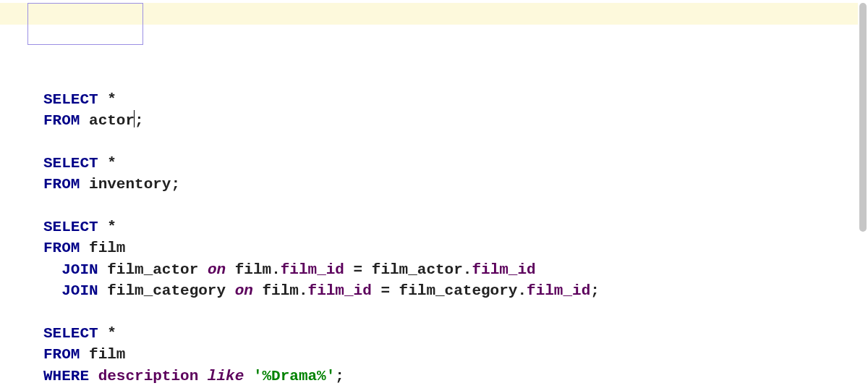 The width and height of the screenshot is (868, 391). I want to click on code-line: WHERE description like '%Drama%';, so click(456, 377).